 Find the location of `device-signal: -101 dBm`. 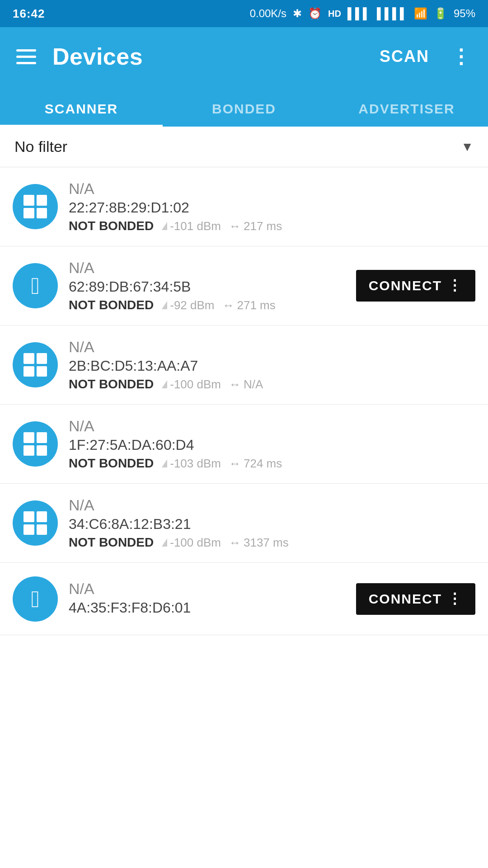

device-signal: -101 dBm is located at coordinates (192, 226).